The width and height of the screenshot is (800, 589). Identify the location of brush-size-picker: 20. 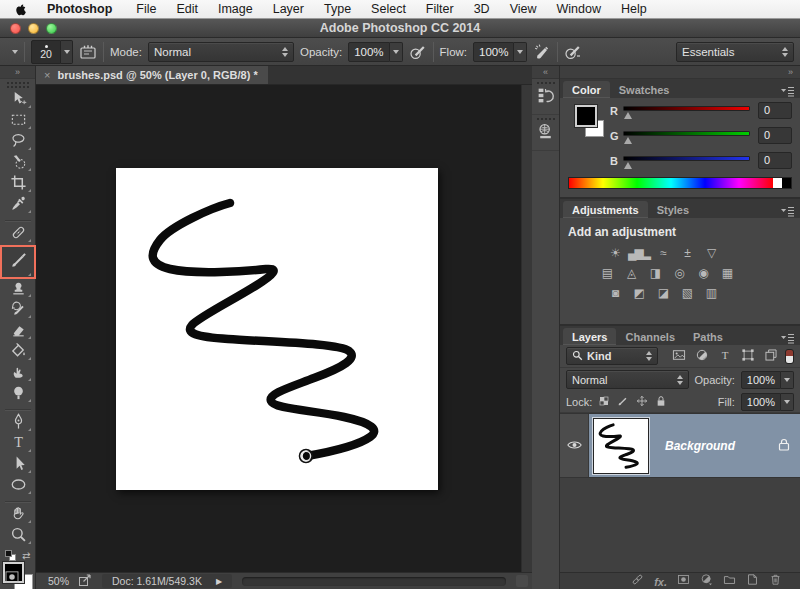
(52, 52).